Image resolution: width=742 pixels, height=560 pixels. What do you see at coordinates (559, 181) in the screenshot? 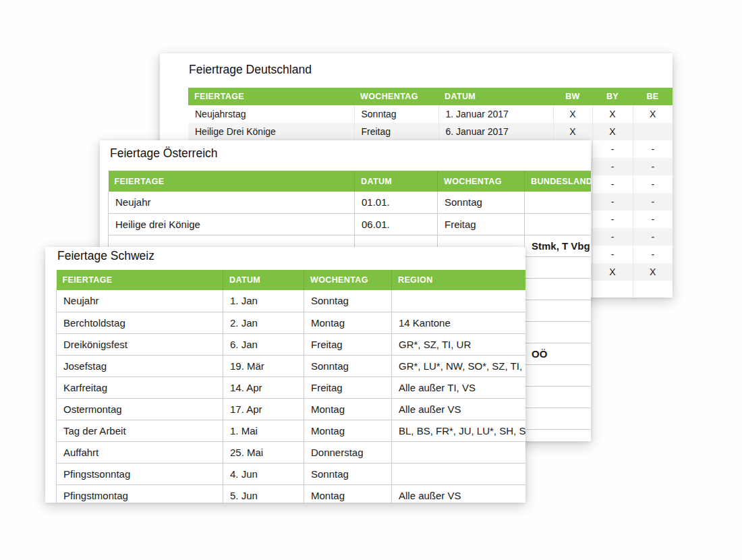
I see `column-header: BUNDESLAND` at bounding box center [559, 181].